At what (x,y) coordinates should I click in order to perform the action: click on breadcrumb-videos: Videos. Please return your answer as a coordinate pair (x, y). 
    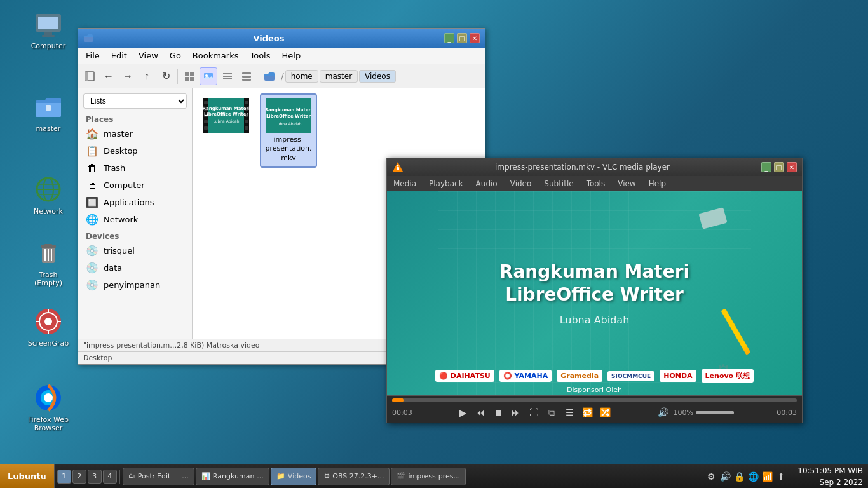
    Looking at the image, I should click on (377, 76).